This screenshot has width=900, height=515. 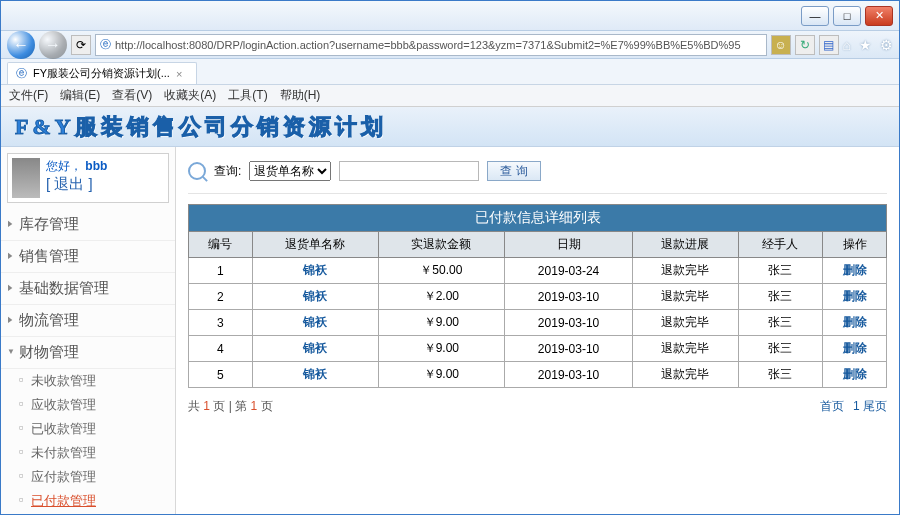 What do you see at coordinates (866, 45) in the screenshot?
I see `favorites-icon: ★` at bounding box center [866, 45].